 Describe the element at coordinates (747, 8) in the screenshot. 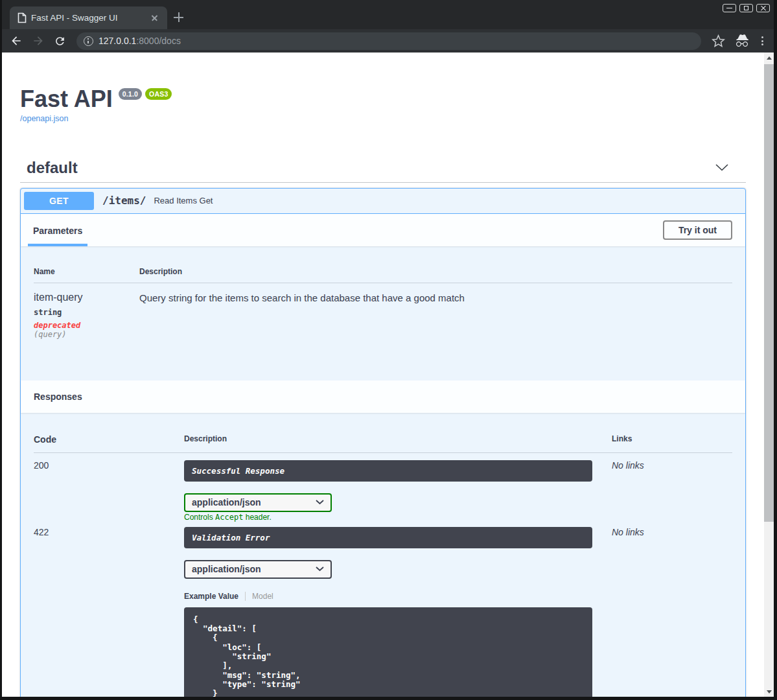

I see `window-controls` at that location.